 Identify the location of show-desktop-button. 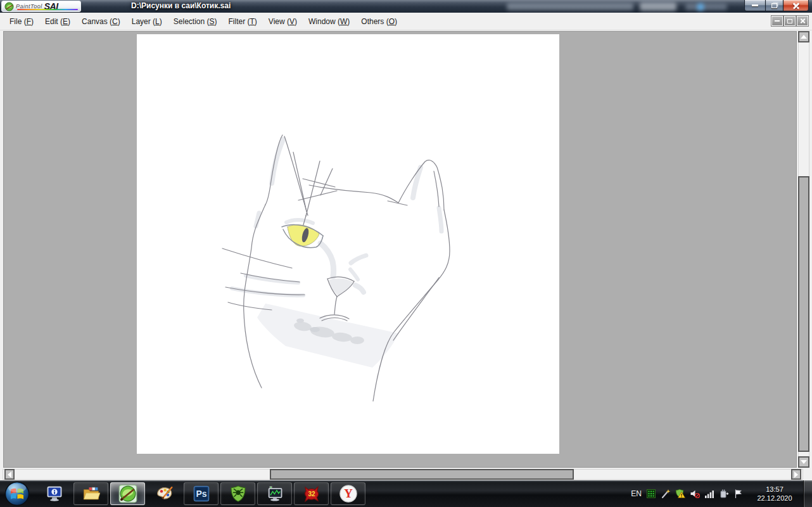
(808, 494).